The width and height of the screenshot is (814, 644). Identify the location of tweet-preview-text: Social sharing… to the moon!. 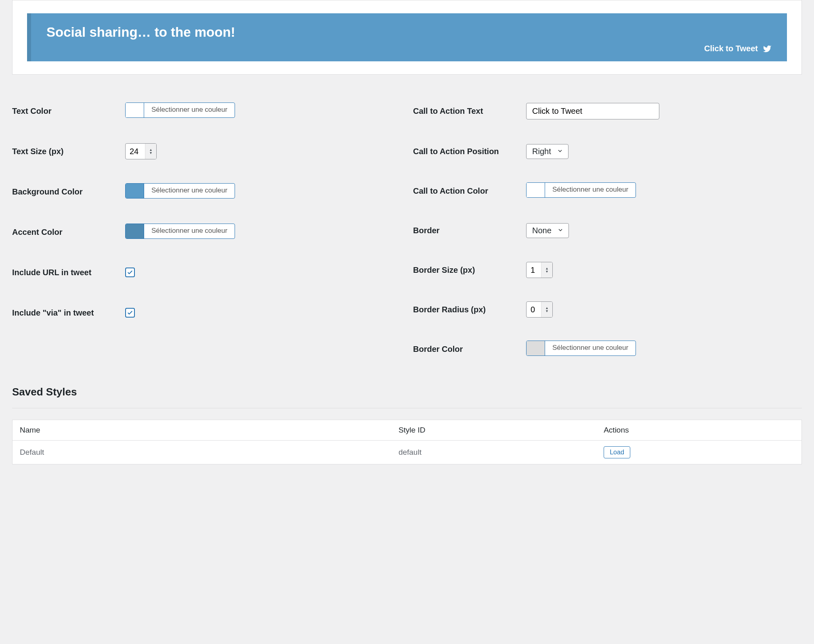
(409, 32).